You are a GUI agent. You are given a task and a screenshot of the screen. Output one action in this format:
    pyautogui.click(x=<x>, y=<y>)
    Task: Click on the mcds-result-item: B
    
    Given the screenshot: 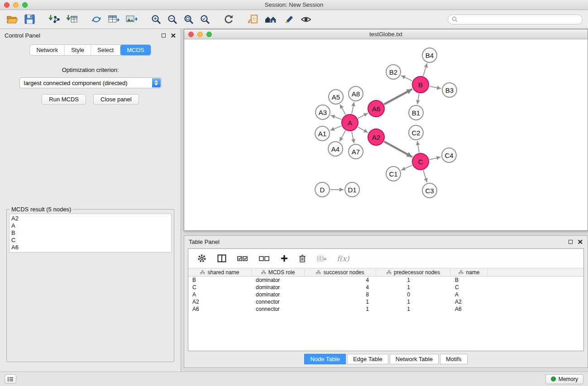 What is the action you would take?
    pyautogui.click(x=91, y=233)
    